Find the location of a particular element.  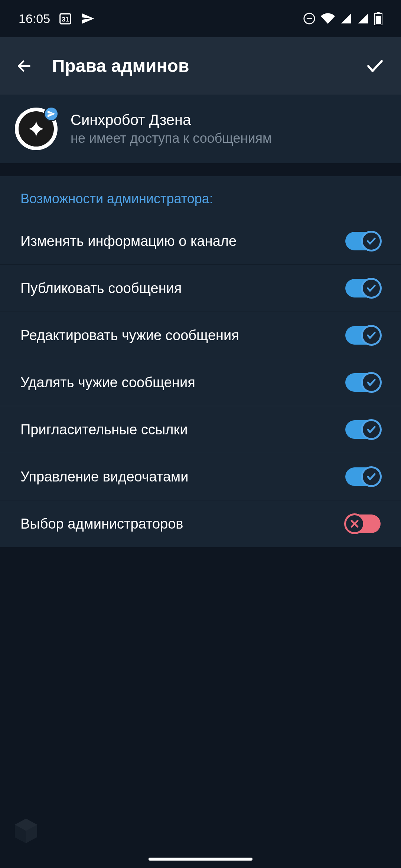

calendar-icon: 31 is located at coordinates (65, 19).